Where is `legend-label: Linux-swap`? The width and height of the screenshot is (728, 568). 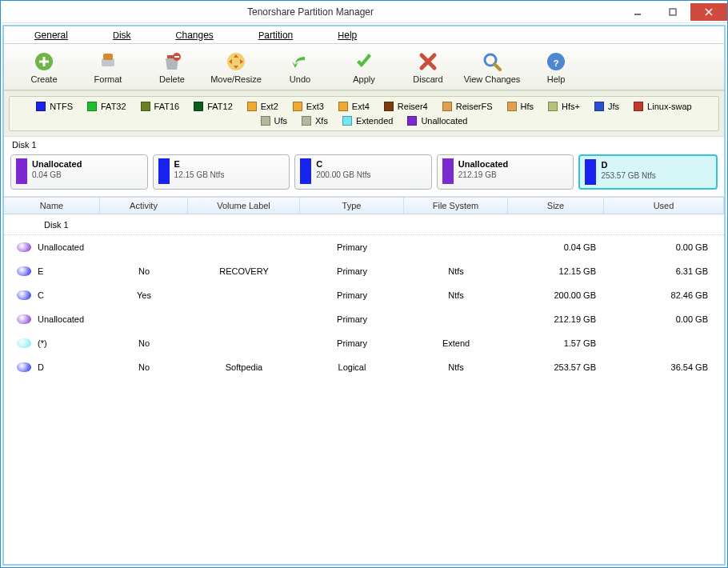 legend-label: Linux-swap is located at coordinates (670, 106).